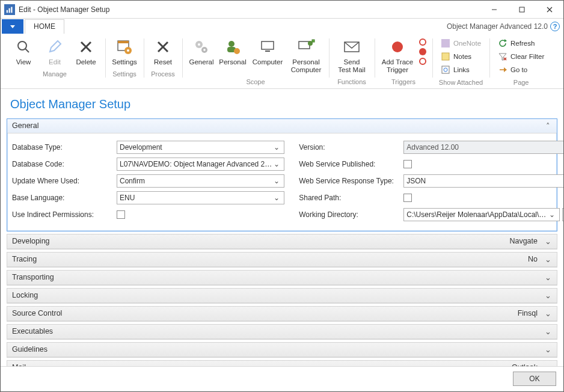 Image resolution: width=564 pixels, height=392 pixels. I want to click on panel-transporting: Transporting⌄, so click(282, 278).